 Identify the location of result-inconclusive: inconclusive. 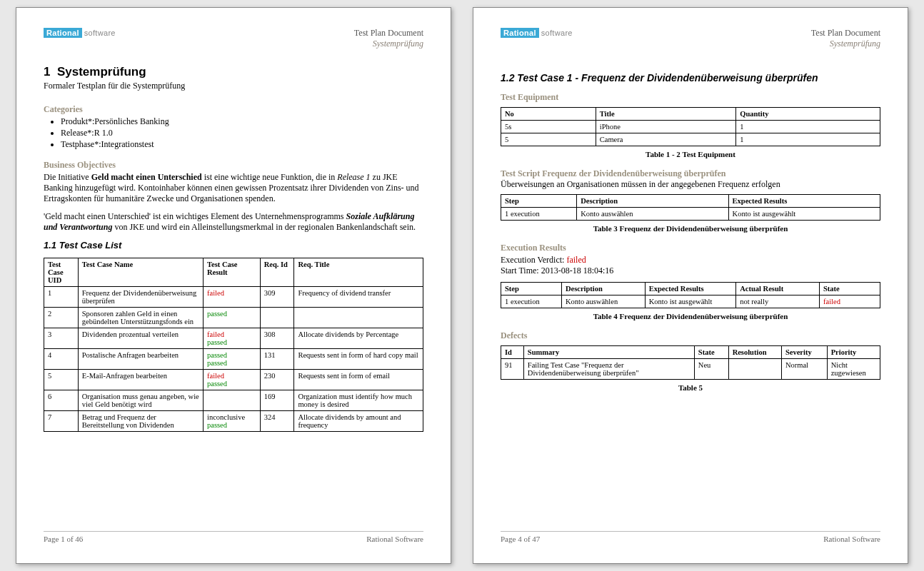
(226, 417).